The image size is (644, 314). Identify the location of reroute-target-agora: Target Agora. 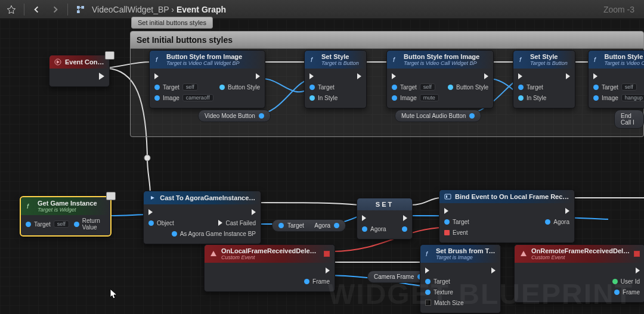
(309, 225).